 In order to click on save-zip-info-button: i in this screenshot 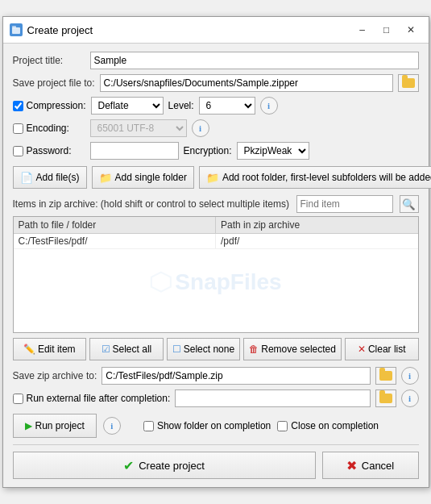, I will do `click(410, 376)`.